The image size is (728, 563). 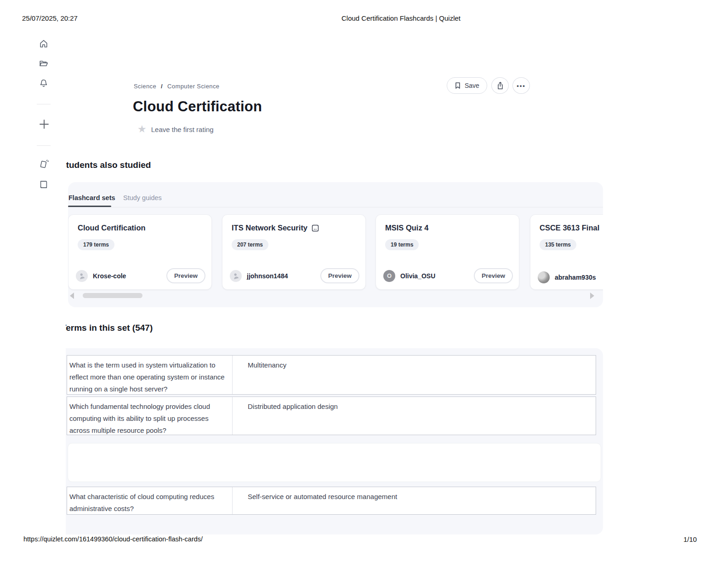 What do you see at coordinates (592, 296) in the screenshot?
I see `carousel-right-arrow` at bounding box center [592, 296].